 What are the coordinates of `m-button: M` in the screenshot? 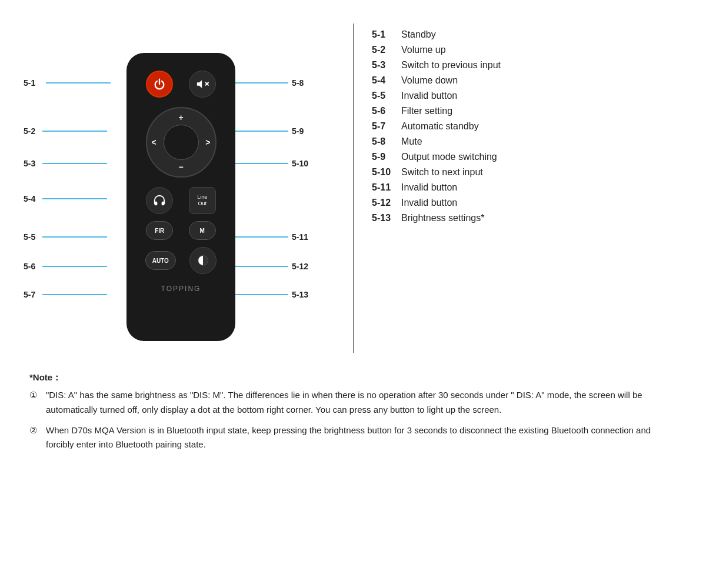 It's located at (202, 230).